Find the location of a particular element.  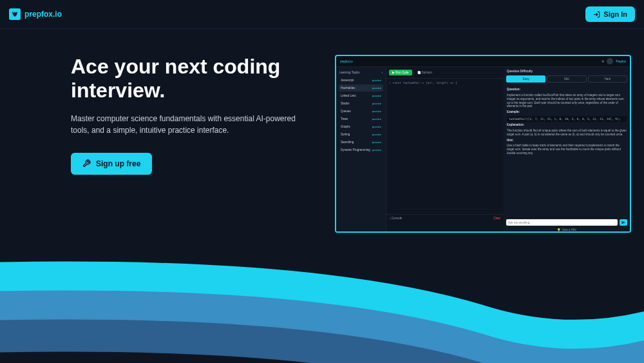

code-editor: 1 const twoSumPair = (arr, target) => { is located at coordinates (445, 146).